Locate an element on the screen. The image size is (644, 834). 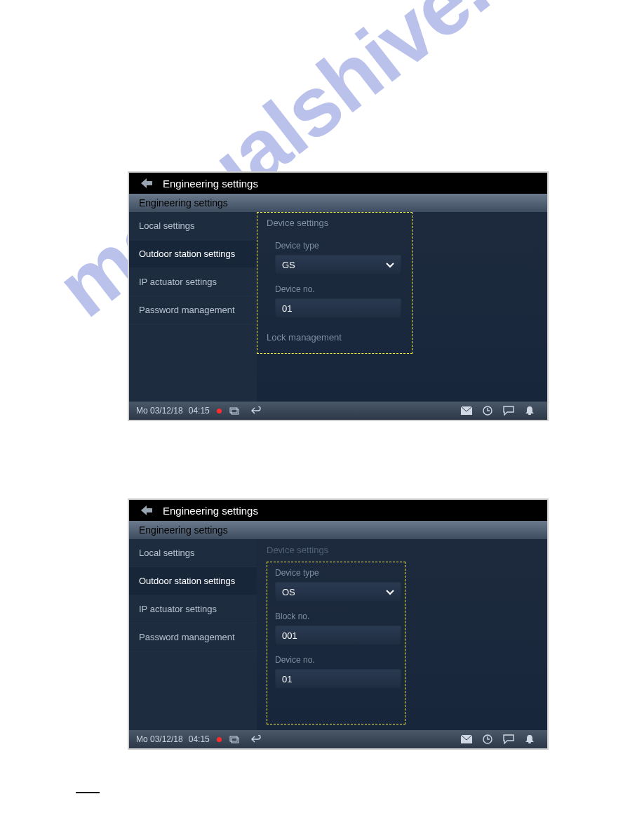
block-no-value: 001 is located at coordinates (290, 636).